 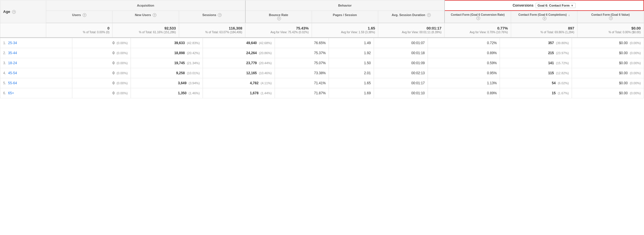 What do you see at coordinates (572, 6) in the screenshot?
I see `dropdown-arrow-icon: ▼` at bounding box center [572, 6].